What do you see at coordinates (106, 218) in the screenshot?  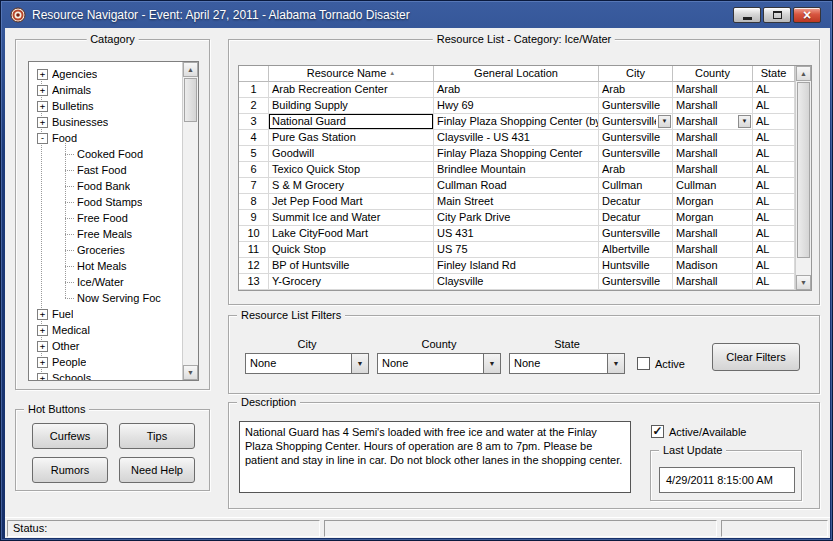 I see `tree-item-free-food: Free Food` at bounding box center [106, 218].